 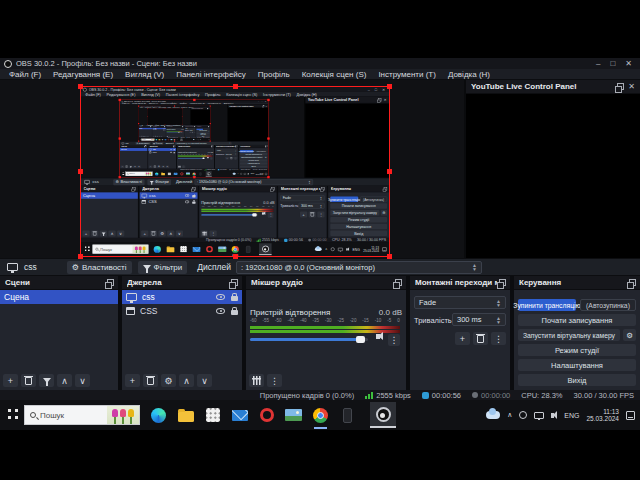 I want to click on handle-mid-right, so click(x=210, y=124).